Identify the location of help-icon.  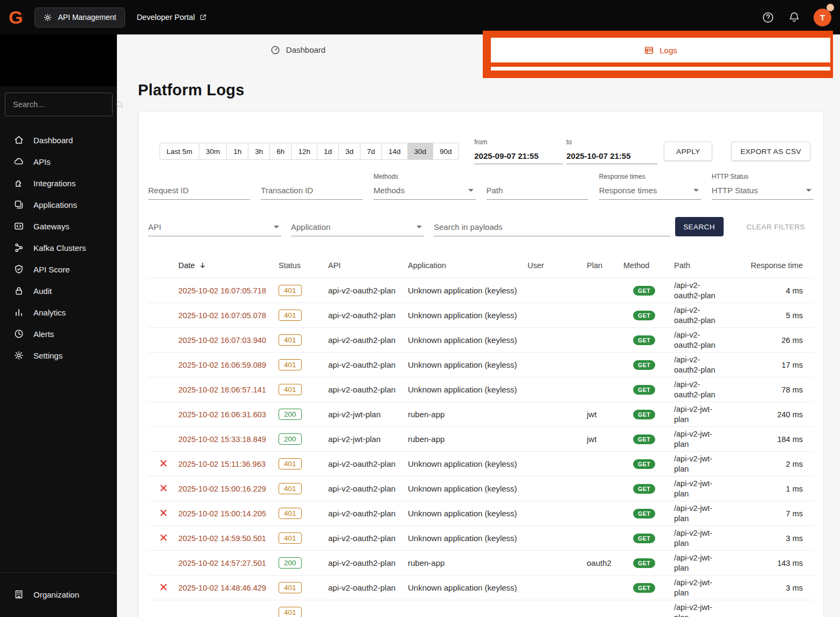
(768, 17).